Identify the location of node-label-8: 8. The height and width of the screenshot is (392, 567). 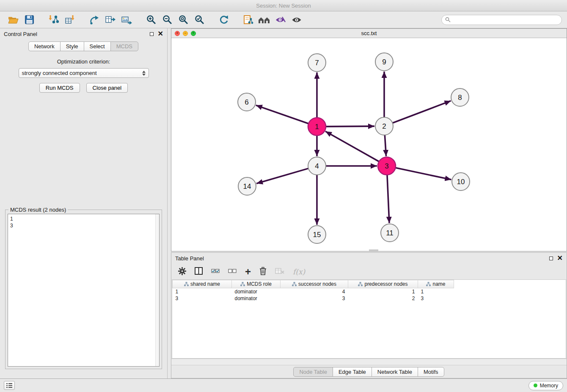
(460, 97).